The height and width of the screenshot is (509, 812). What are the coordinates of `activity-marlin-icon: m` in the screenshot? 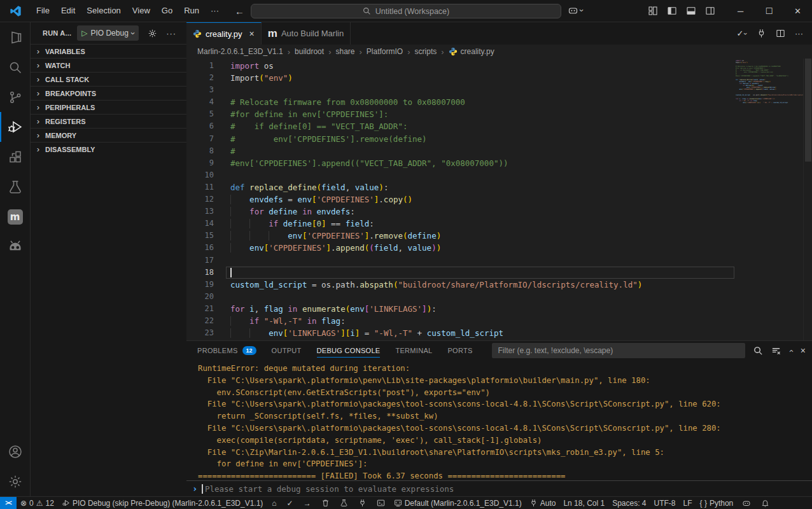 It's located at (15, 216).